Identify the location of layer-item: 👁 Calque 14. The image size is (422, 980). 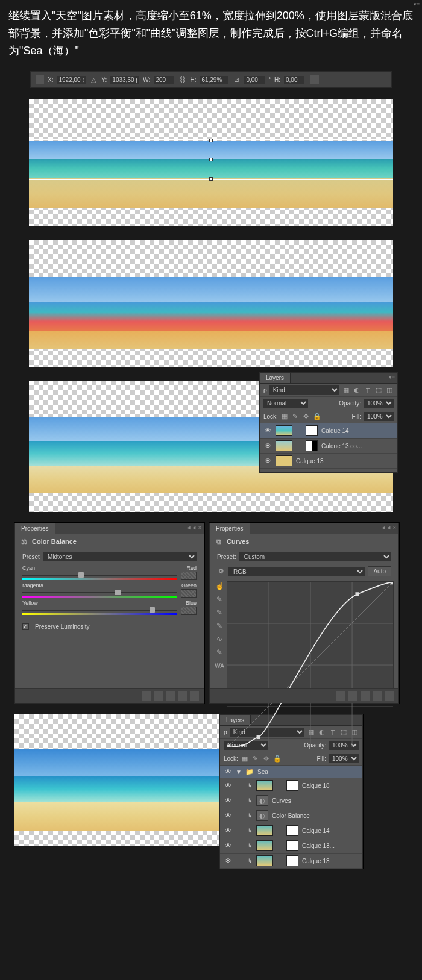
(329, 431).